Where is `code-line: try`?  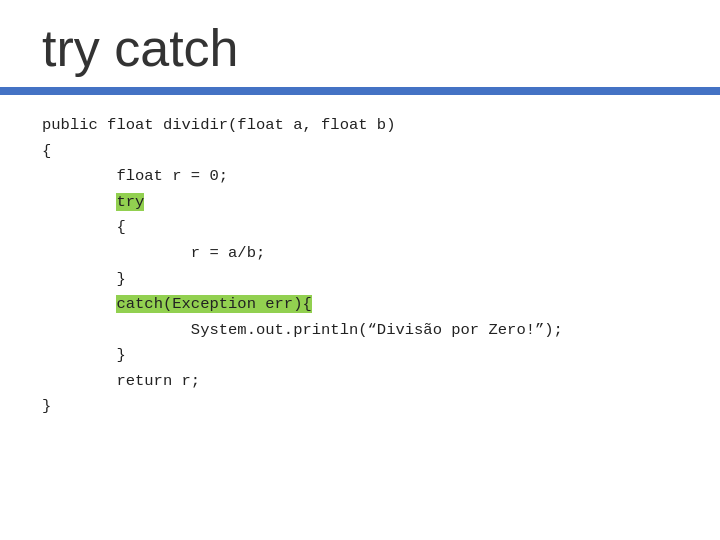
code-line: try is located at coordinates (360, 203).